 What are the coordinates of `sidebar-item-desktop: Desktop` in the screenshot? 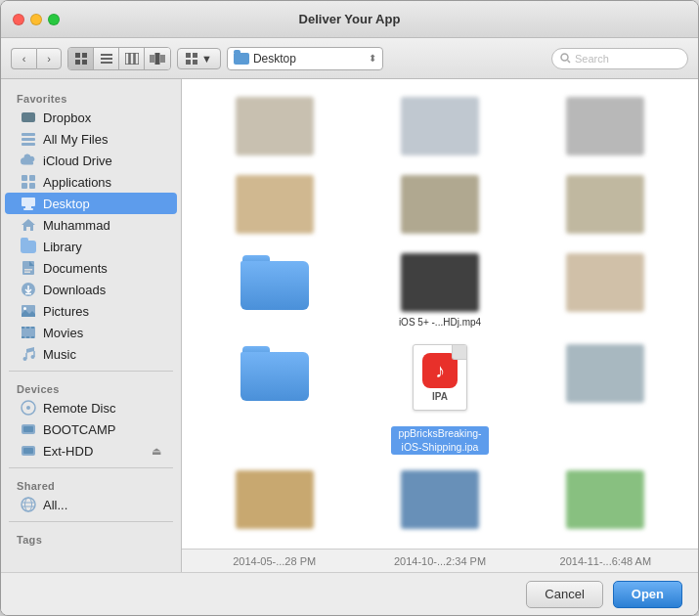 It's located at (91, 203).